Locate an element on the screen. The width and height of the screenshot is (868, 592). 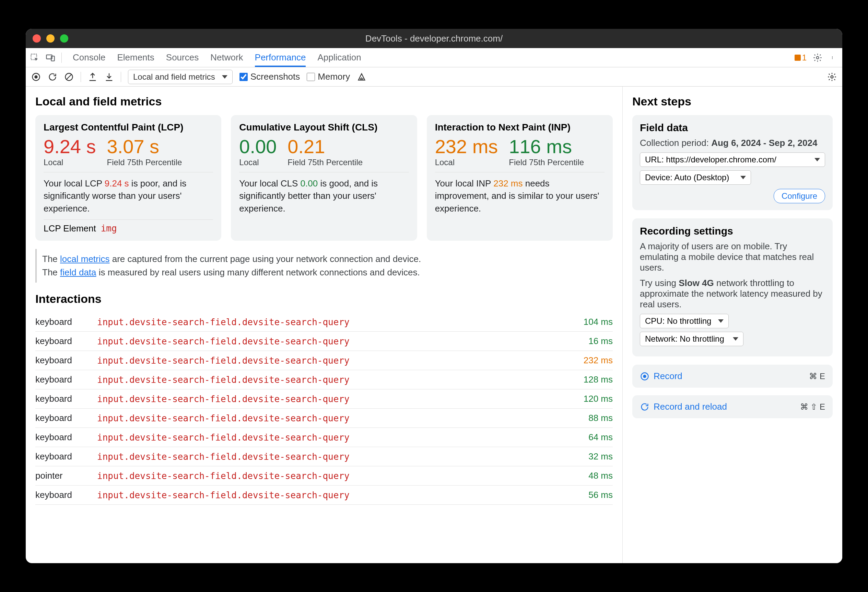
record-reload-shortcut: ⌘ ⇧ E is located at coordinates (813, 407).